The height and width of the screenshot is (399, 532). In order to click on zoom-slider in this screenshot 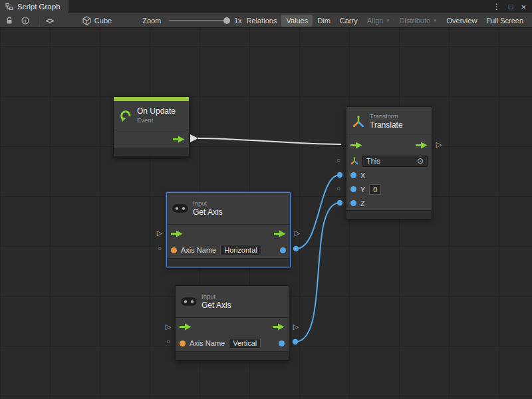, I will do `click(198, 21)`.